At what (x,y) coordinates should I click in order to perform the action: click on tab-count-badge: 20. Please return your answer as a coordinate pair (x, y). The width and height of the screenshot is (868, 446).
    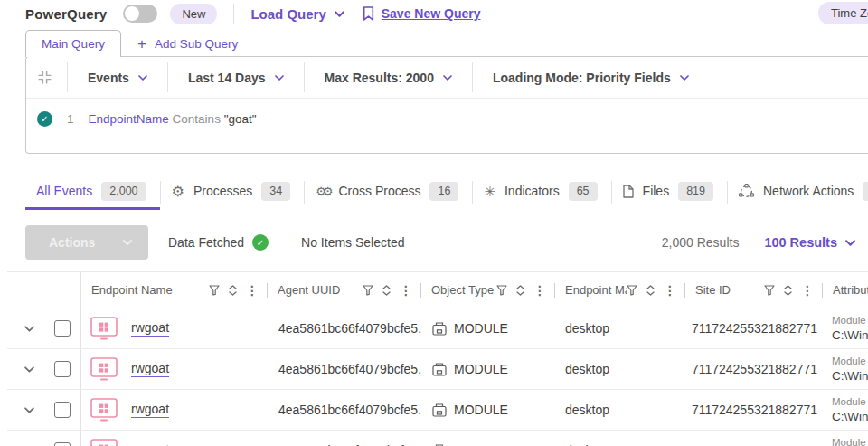
    Looking at the image, I should click on (865, 192).